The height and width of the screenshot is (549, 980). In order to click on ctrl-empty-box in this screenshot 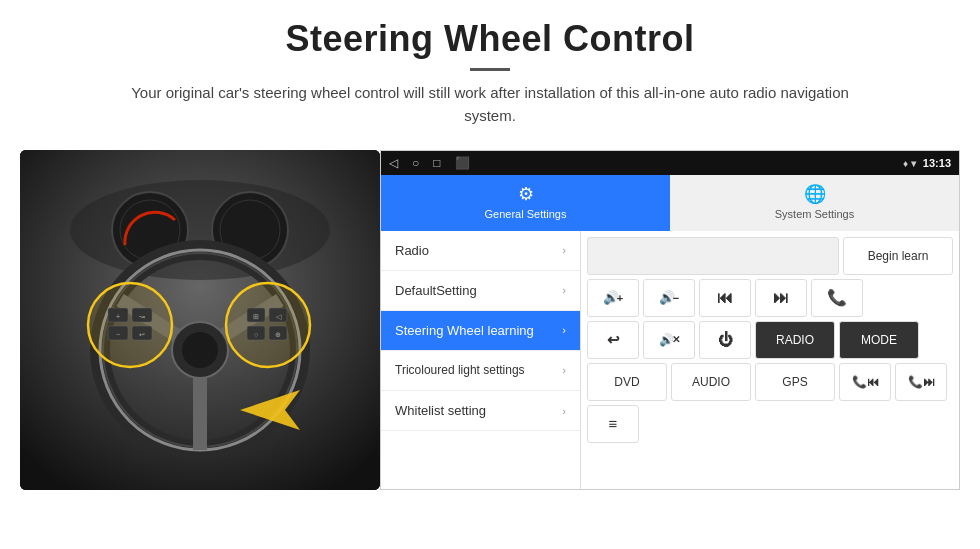, I will do `click(713, 256)`.